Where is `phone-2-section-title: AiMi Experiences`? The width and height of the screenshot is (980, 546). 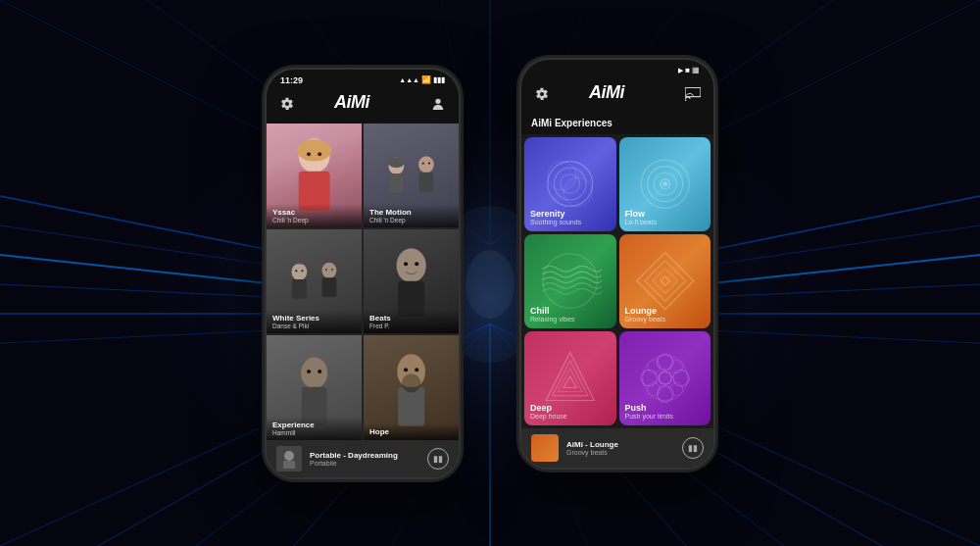
phone-2-section-title: AiMi Experiences is located at coordinates (617, 124).